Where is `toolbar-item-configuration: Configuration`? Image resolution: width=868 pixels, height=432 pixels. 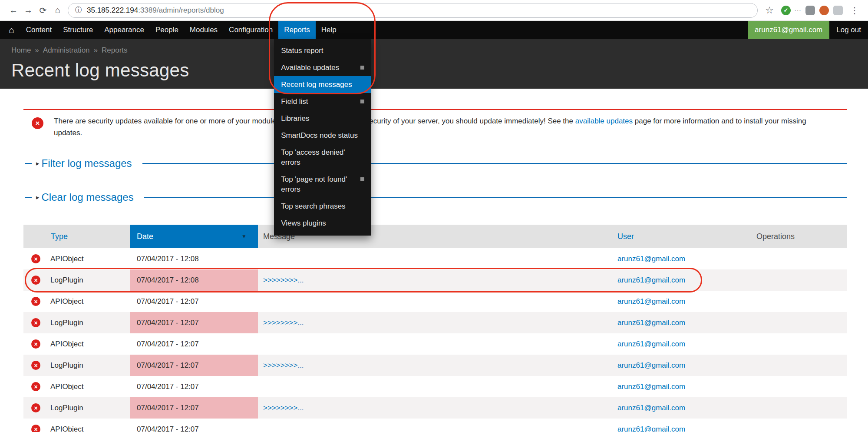
toolbar-item-configuration: Configuration is located at coordinates (251, 30).